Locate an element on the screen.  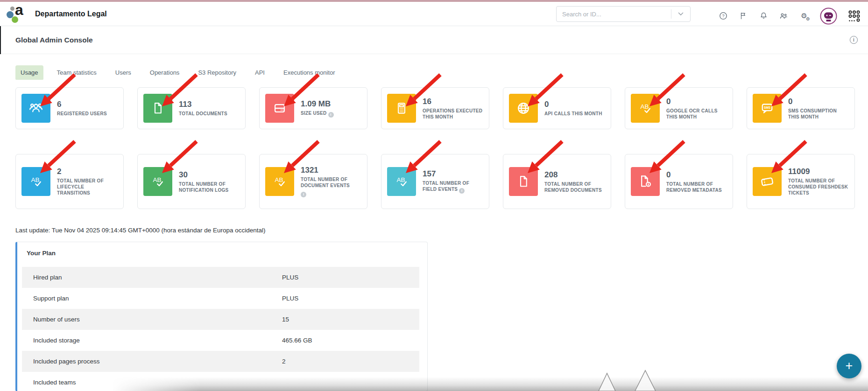
add-button: + is located at coordinates (849, 366).